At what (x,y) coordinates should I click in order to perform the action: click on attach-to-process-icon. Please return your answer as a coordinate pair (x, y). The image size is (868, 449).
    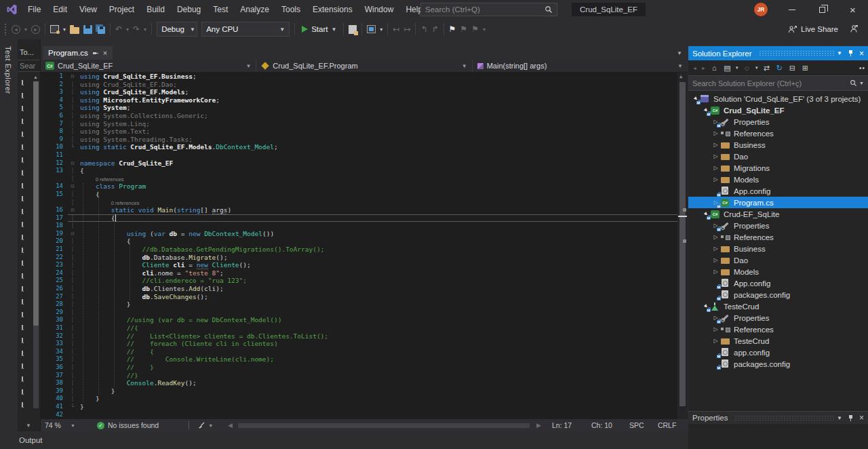
    Looking at the image, I should click on (353, 29).